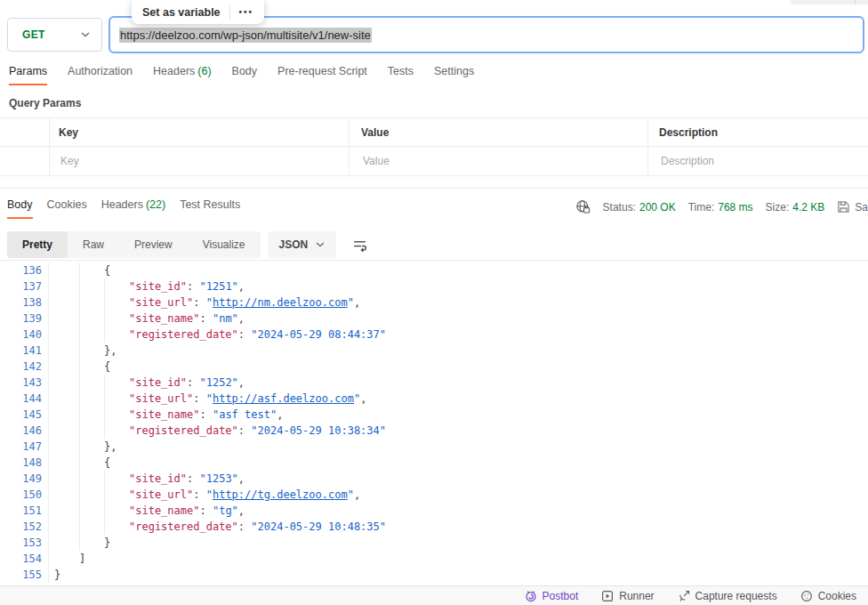 This screenshot has height=605, width=868. Describe the element at coordinates (434, 399) in the screenshot. I see `code-line: 144"site_url": "http://asf.deelzoo.com",` at that location.